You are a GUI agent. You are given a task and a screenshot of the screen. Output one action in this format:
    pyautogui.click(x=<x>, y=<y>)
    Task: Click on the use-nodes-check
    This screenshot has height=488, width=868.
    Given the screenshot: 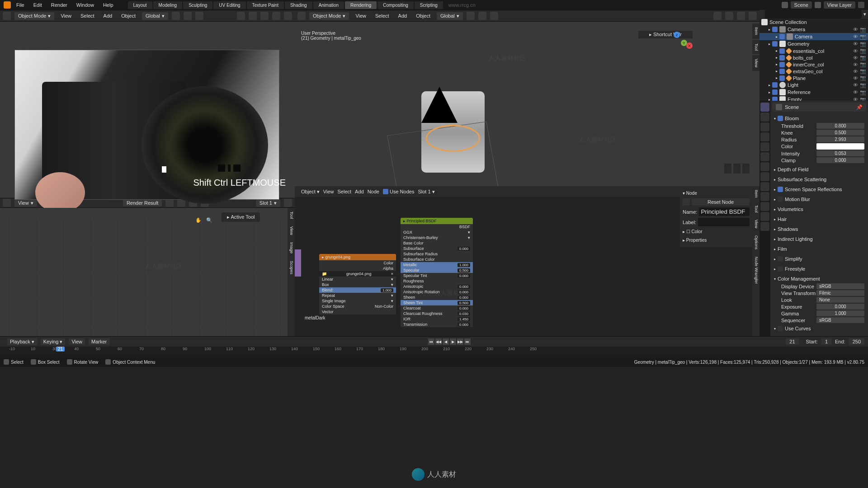 What is the action you would take?
    pyautogui.click(x=386, y=192)
    